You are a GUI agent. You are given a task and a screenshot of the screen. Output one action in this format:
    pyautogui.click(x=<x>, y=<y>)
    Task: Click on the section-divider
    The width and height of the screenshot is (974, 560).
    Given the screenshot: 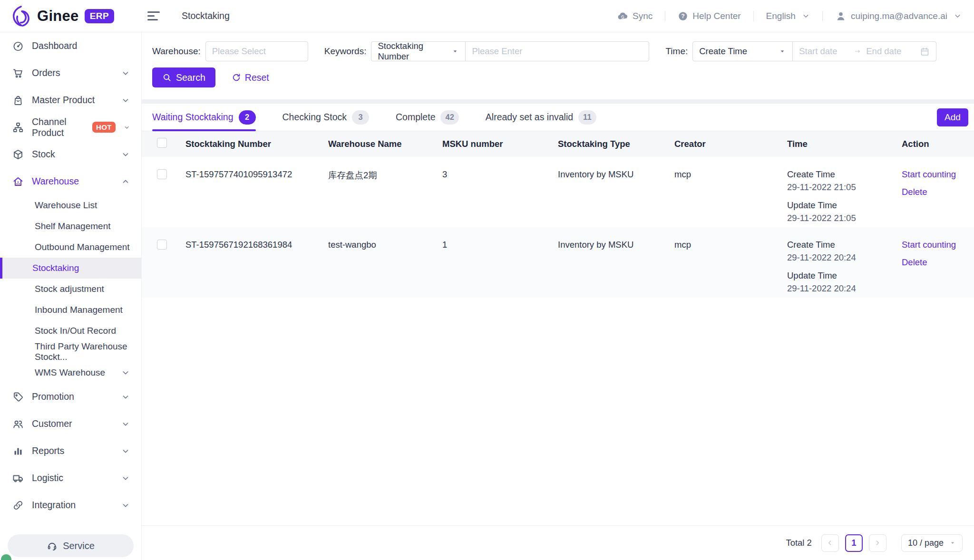 What is the action you would take?
    pyautogui.click(x=558, y=102)
    